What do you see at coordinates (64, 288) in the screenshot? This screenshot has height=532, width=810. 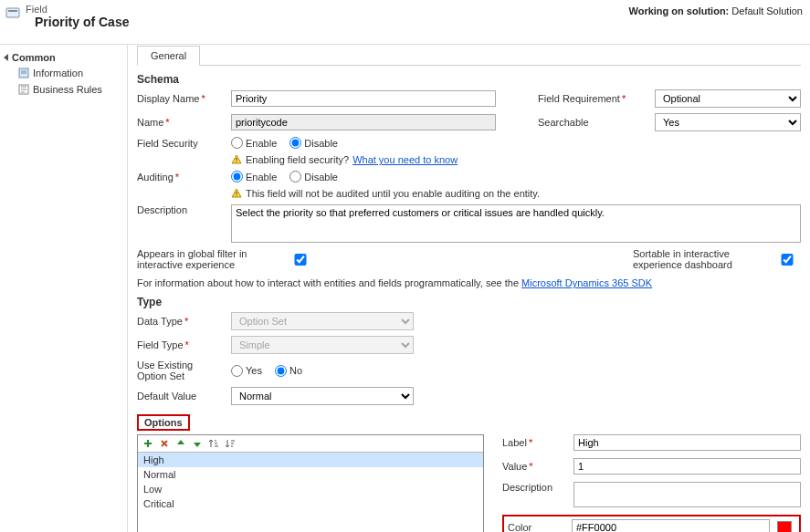 I see `sidebar: Common Information Business Rules` at bounding box center [64, 288].